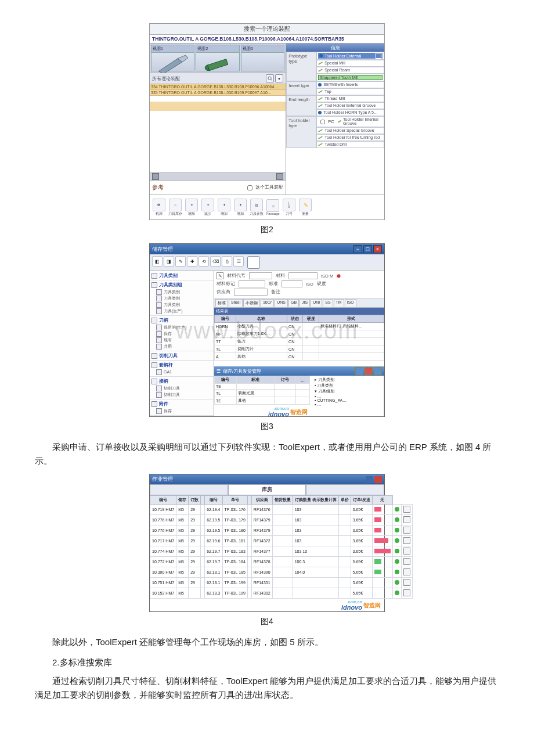 This screenshot has width=534, height=756. Describe the element at coordinates (282, 541) in the screenshot. I see `table-row: 10.717 HM7M52962.19.6TP-03L 181RF1437210…` at that location.